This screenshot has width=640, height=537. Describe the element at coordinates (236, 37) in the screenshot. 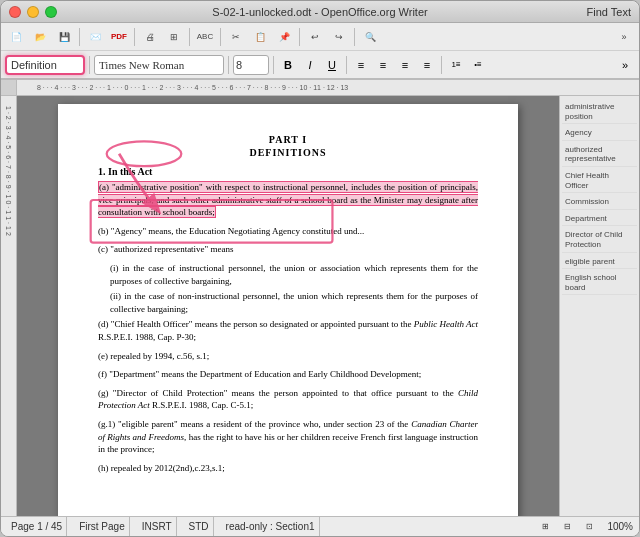

I see `cut-button: ✂` at that location.